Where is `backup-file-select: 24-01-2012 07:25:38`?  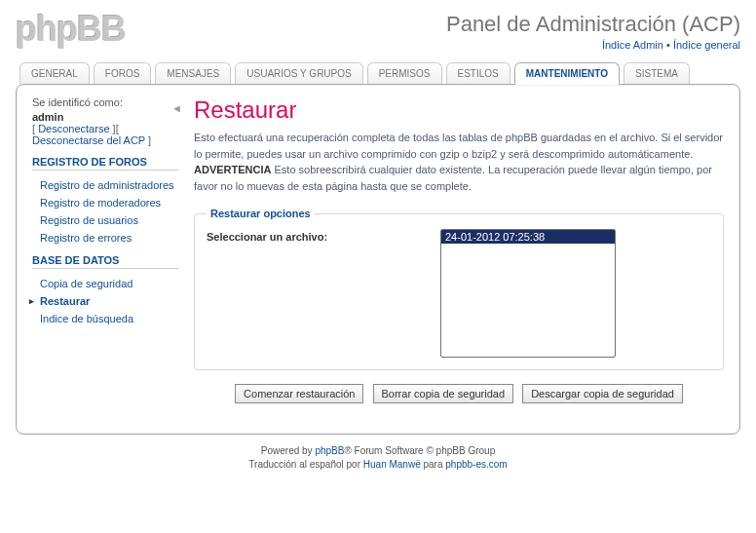 backup-file-select: 24-01-2012 07:25:38 is located at coordinates (528, 293).